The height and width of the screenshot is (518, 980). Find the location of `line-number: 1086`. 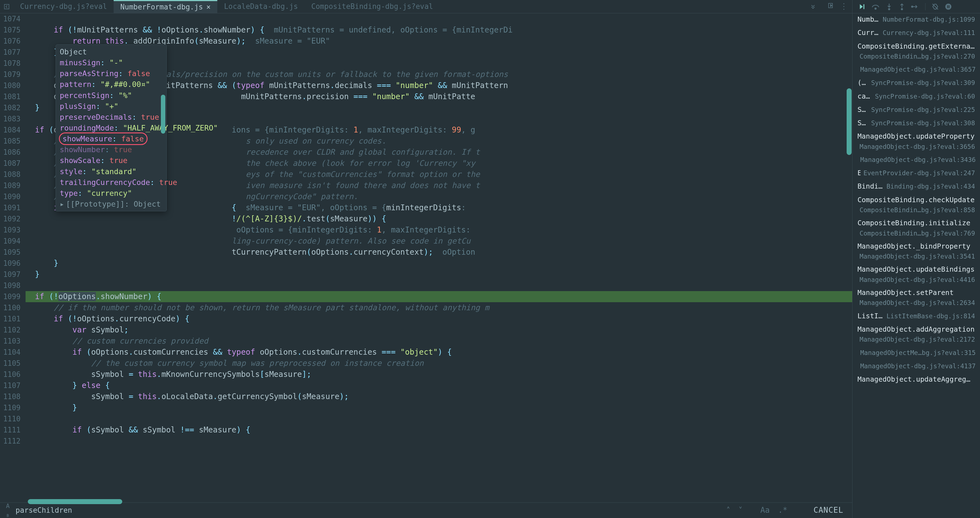

line-number: 1086 is located at coordinates (10, 152).